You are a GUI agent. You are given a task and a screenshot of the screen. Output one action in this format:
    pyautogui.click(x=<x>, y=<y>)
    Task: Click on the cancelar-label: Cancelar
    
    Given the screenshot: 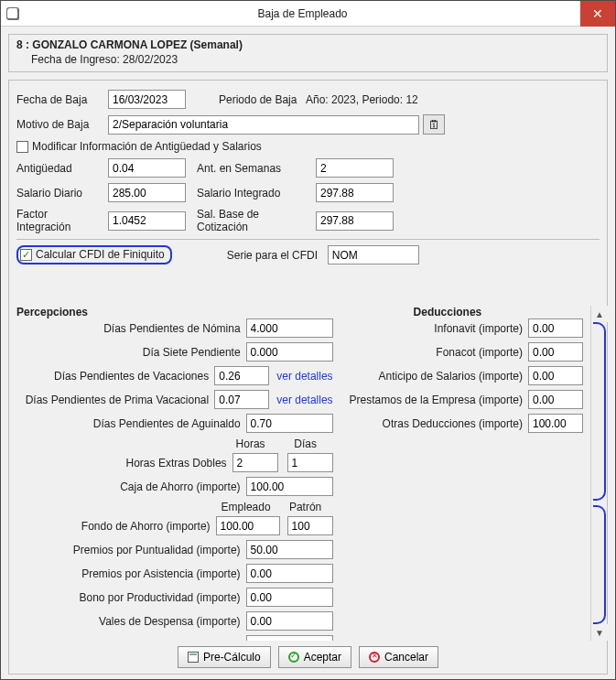 What is the action you would take?
    pyautogui.click(x=406, y=657)
    